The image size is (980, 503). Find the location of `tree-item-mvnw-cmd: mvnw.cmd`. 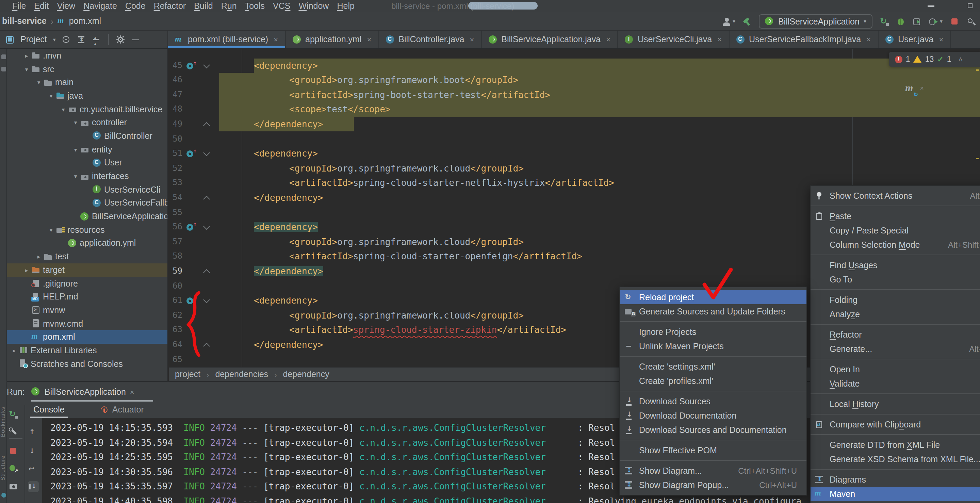

tree-item-mvnw-cmd: mvnw.cmd is located at coordinates (84, 324).